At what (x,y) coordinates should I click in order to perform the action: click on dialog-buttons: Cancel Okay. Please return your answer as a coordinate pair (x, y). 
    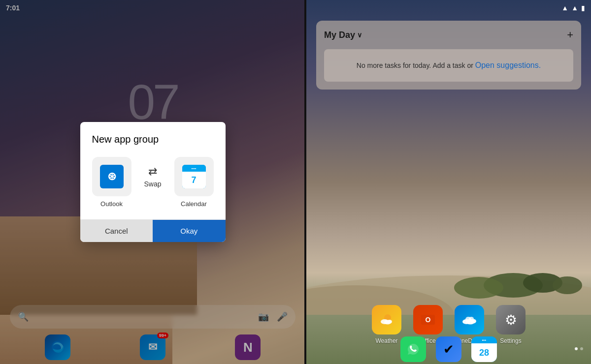
    Looking at the image, I should click on (153, 231).